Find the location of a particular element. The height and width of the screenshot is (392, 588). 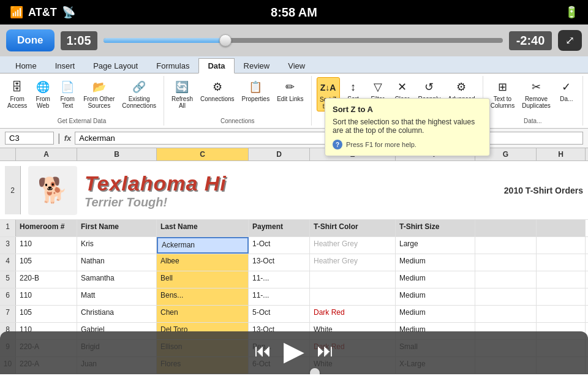

rewind-button: ⏮ is located at coordinates (263, 350).